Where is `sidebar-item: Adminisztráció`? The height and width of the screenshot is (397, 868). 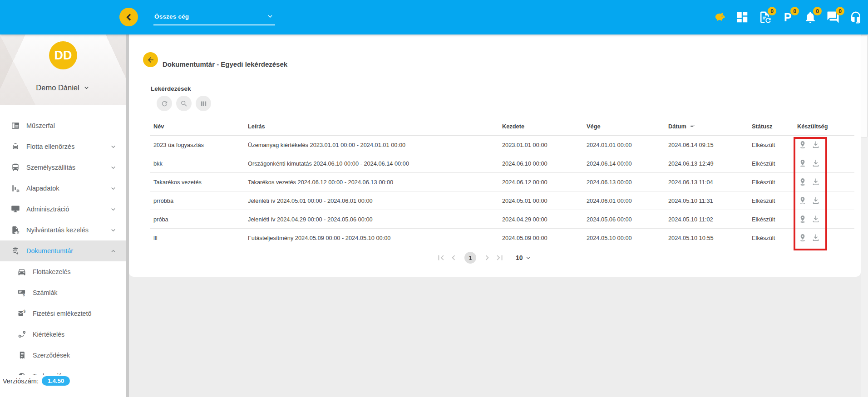
sidebar-item: Adminisztráció is located at coordinates (63, 209).